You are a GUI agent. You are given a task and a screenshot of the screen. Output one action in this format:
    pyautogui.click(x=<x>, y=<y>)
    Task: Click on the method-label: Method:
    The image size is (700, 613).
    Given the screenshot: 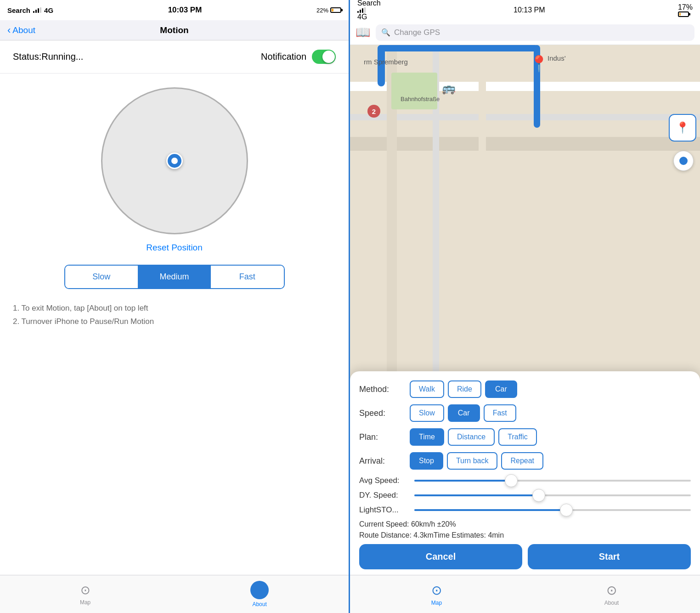 What is the action you would take?
    pyautogui.click(x=384, y=390)
    